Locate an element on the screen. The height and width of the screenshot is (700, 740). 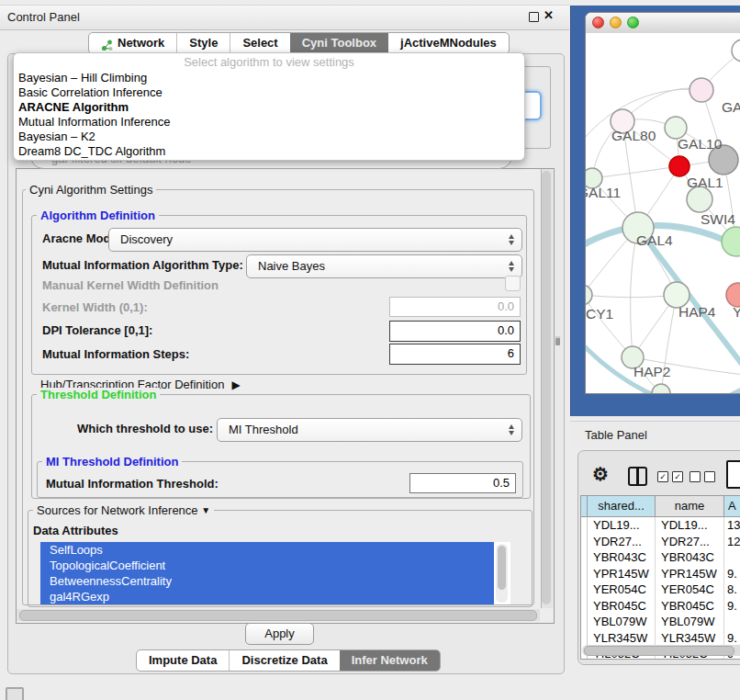
tab-select: Select is located at coordinates (259, 43).